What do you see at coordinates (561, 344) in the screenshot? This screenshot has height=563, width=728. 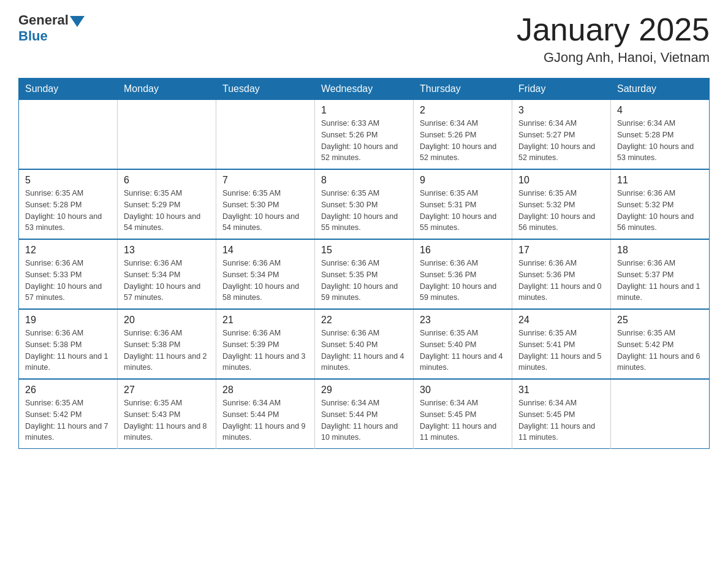 I see `calendar-cell: 24Sunrise: 6:35 AMSunset: 5:41 PMDayligh…` at bounding box center [561, 344].